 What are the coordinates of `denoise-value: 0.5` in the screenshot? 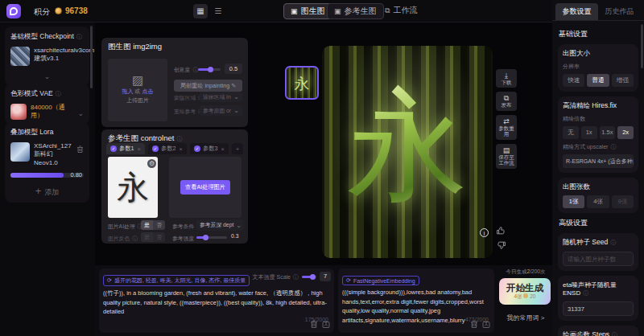 It's located at (233, 69).